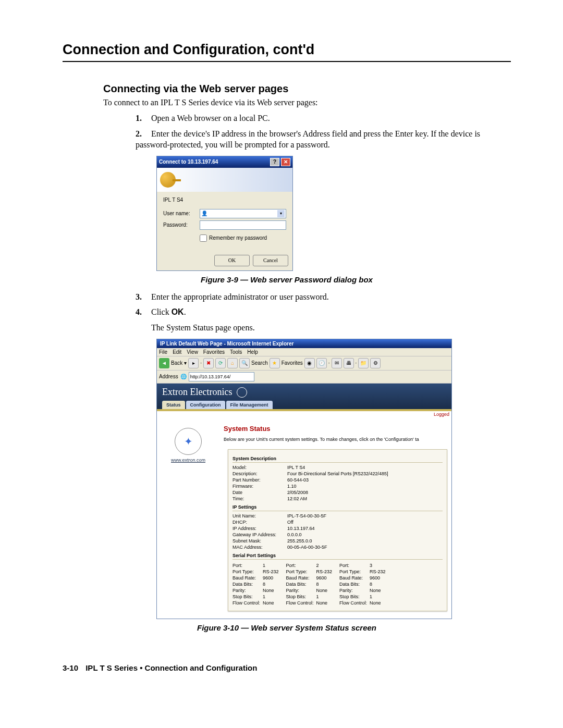  I want to click on person-icon: 👤, so click(204, 214).